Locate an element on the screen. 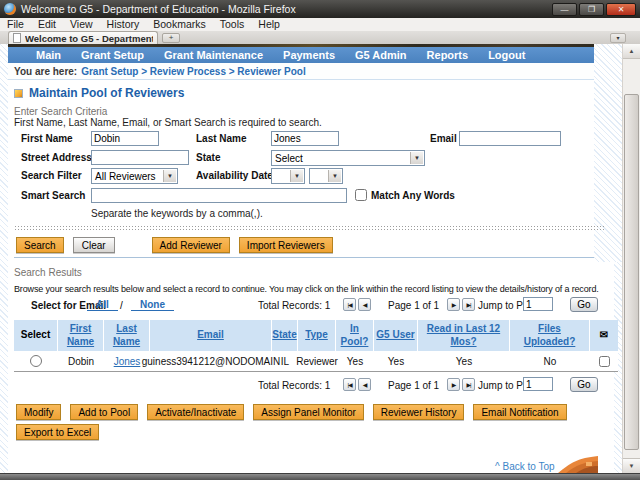  clear-button: Clear is located at coordinates (94, 245).